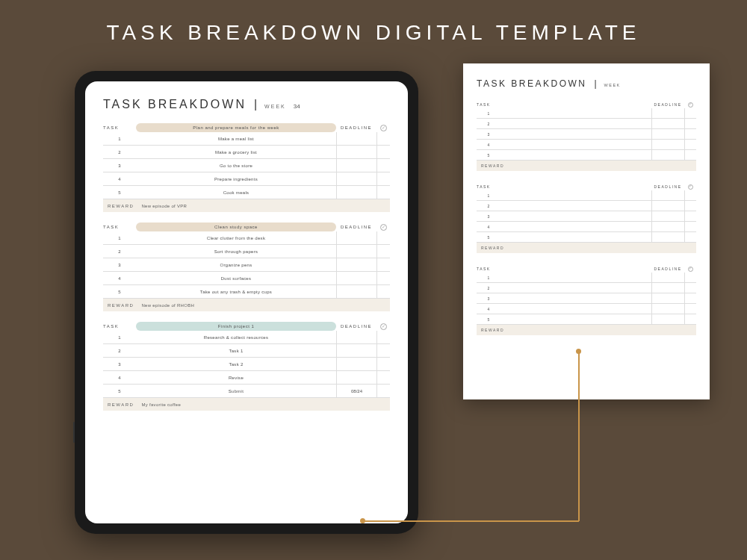 The width and height of the screenshot is (747, 560). I want to click on week-label: WEEK, so click(613, 85).